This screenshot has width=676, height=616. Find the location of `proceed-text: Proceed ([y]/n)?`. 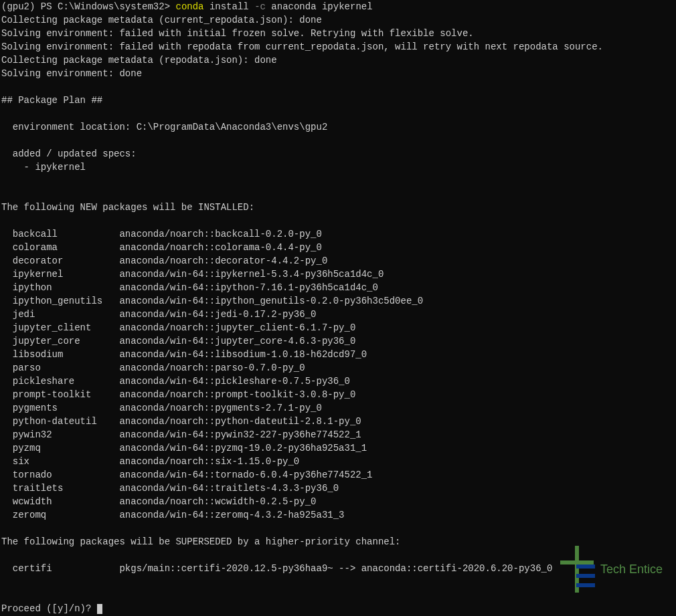

proceed-text: Proceed ([y]/n)? is located at coordinates (50, 609).